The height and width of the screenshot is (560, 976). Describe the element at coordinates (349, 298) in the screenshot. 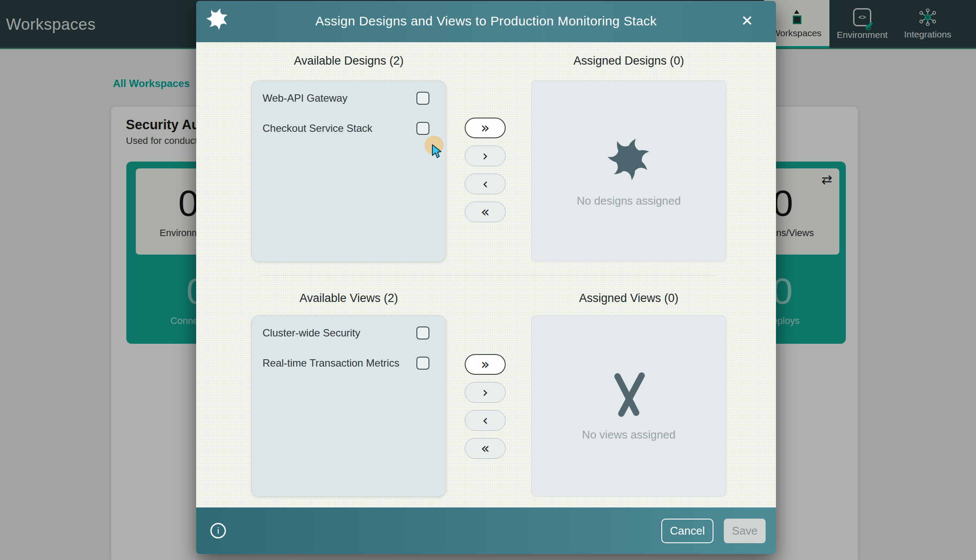

I see `available-views-title: Available Views (2)` at that location.